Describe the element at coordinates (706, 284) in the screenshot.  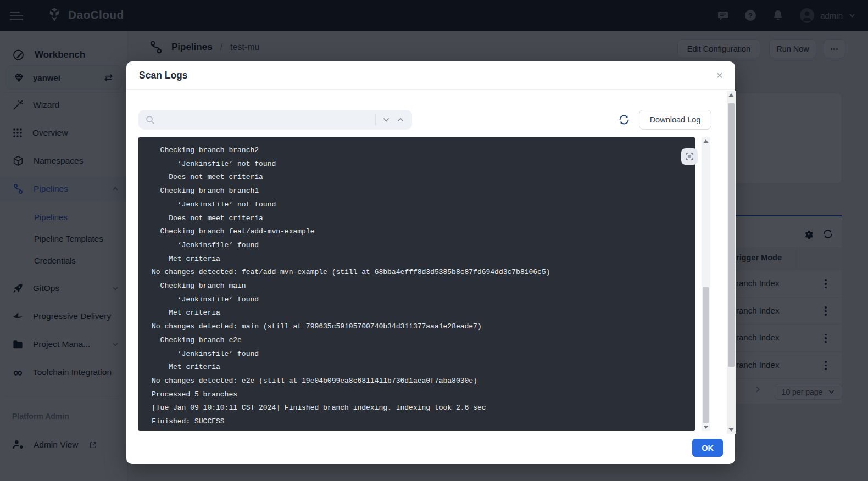
I see `log-scrollbar` at that location.